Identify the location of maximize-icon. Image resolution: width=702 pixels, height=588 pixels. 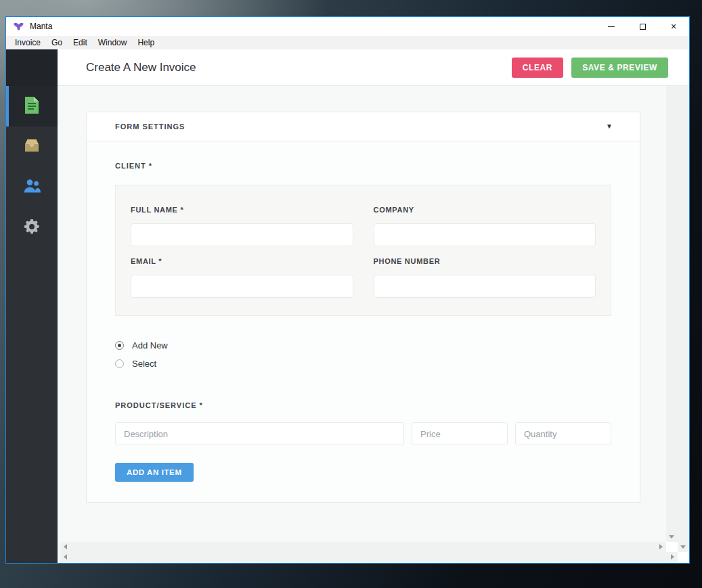
(643, 27).